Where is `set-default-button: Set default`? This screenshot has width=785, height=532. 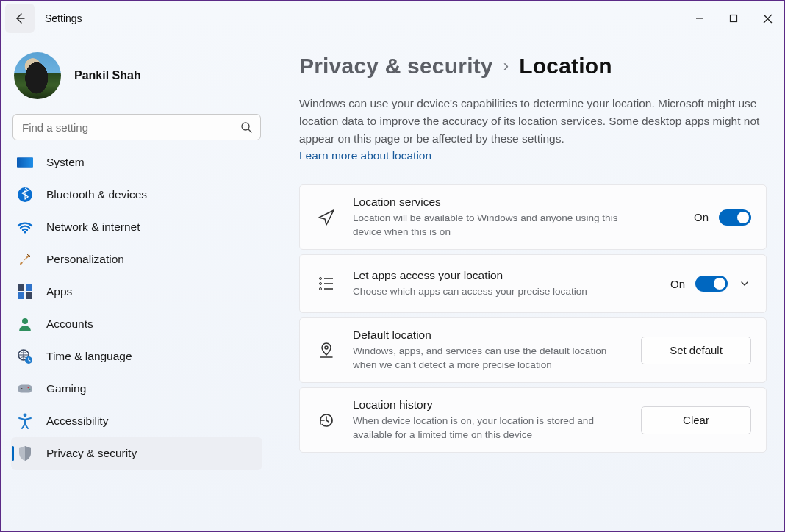
set-default-button: Set default is located at coordinates (696, 351).